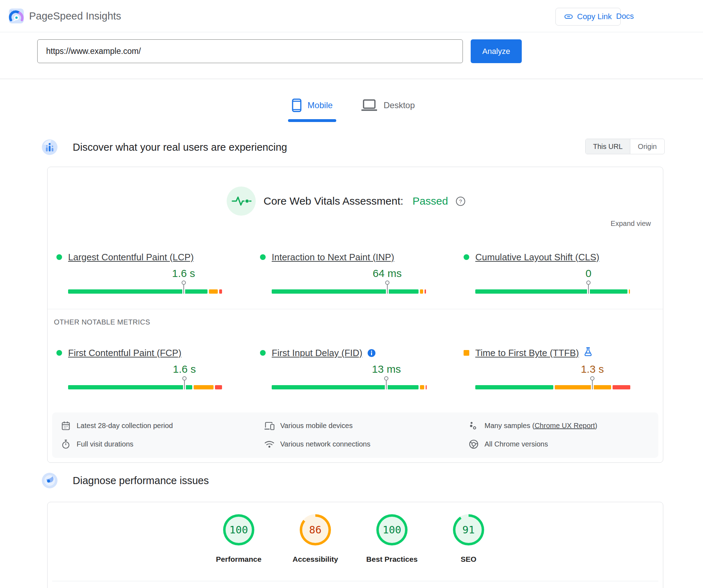 Image resolution: width=703 pixels, height=588 pixels. I want to click on footnote-item: Many samples (Chrome UX Report), so click(533, 426).